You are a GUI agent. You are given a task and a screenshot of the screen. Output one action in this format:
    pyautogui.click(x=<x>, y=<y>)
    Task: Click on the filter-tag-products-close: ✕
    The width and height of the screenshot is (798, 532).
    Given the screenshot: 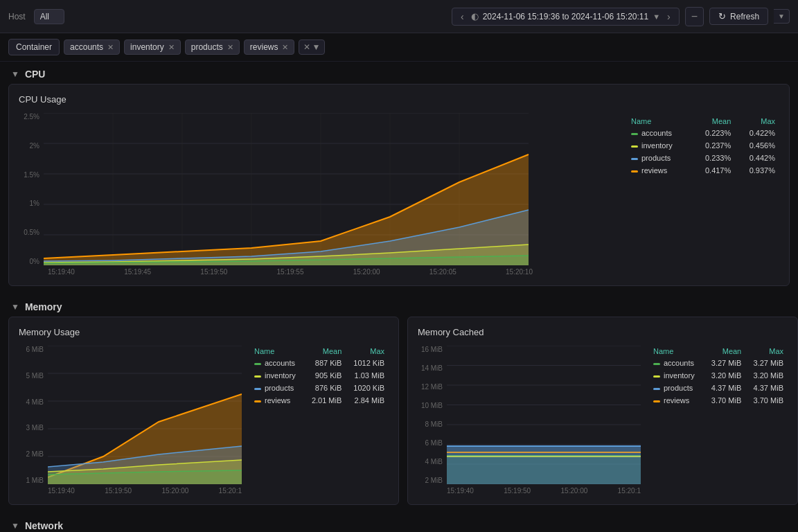 What is the action you would take?
    pyautogui.click(x=230, y=47)
    